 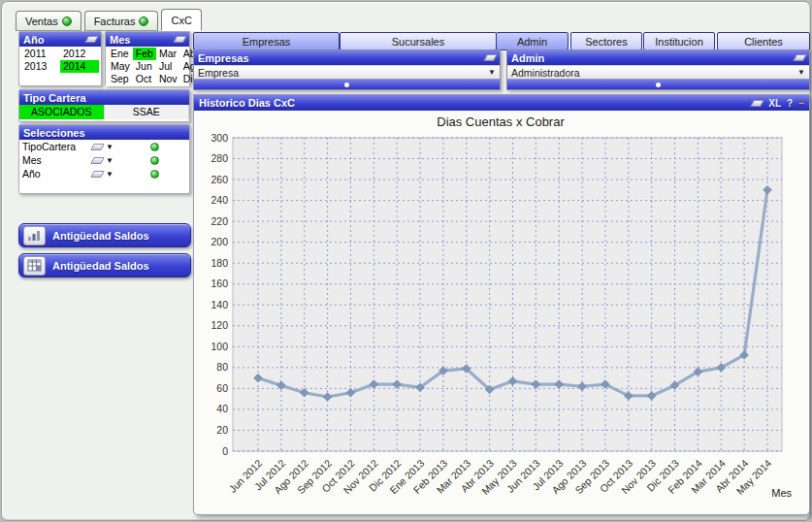 I want to click on svg-text: 180, so click(x=219, y=263).